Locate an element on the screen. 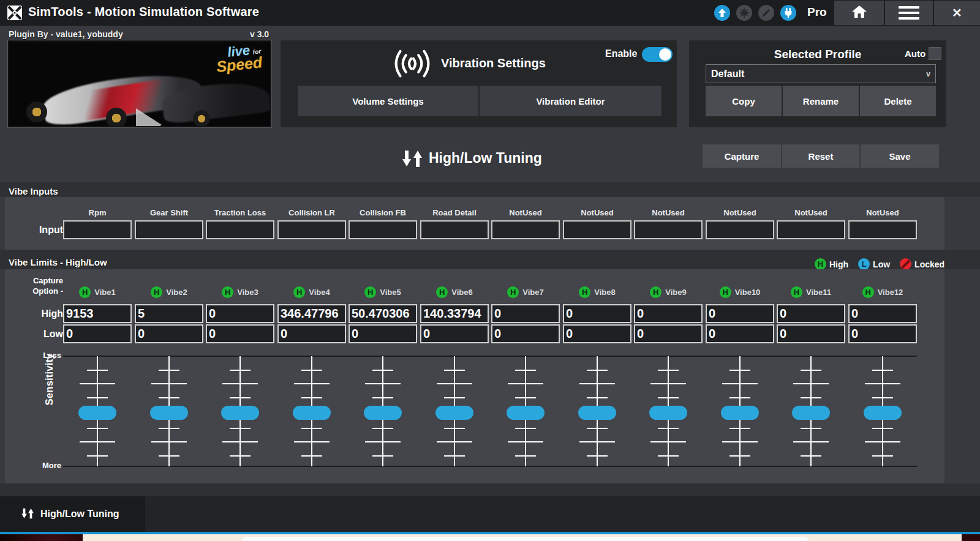 This screenshot has width=980, height=541. slider-tick is located at coordinates (240, 456).